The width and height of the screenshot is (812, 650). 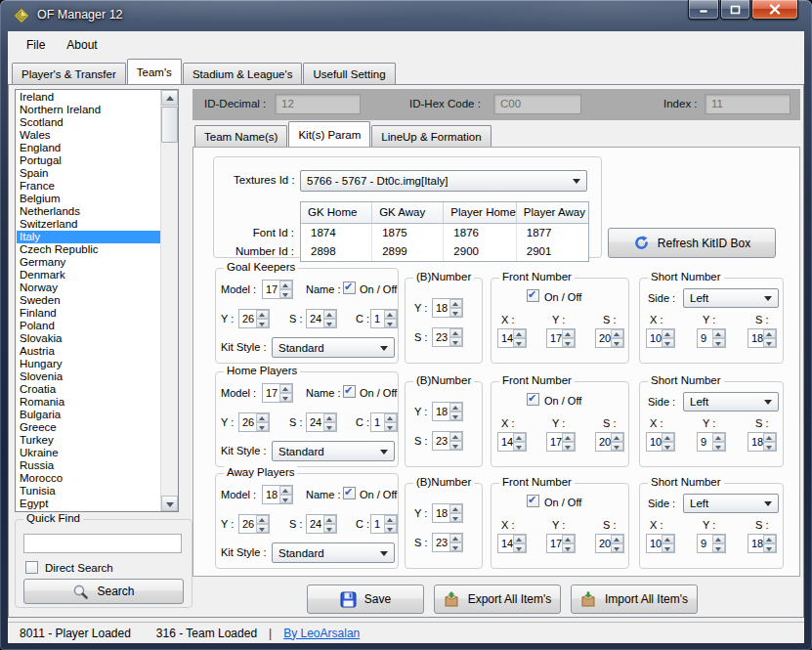 I want to click on list-item-turkey: Turkey, so click(x=89, y=440).